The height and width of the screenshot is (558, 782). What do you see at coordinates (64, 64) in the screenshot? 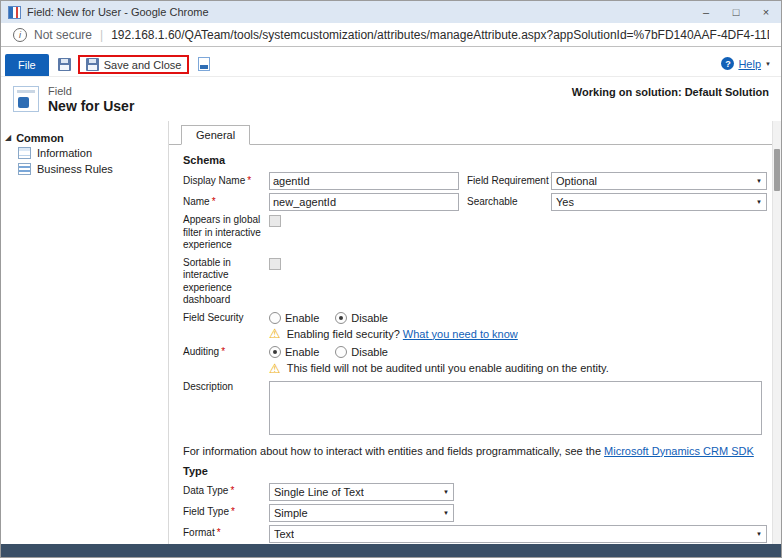
I see `save-button` at bounding box center [64, 64].